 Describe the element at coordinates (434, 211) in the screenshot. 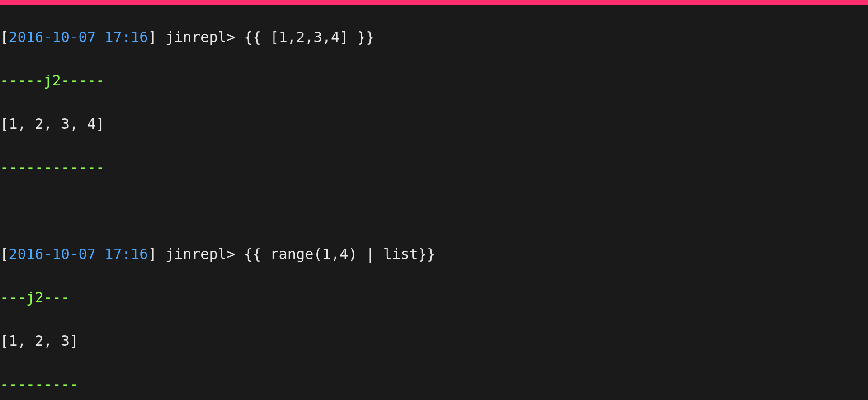

I see `blank-line` at that location.